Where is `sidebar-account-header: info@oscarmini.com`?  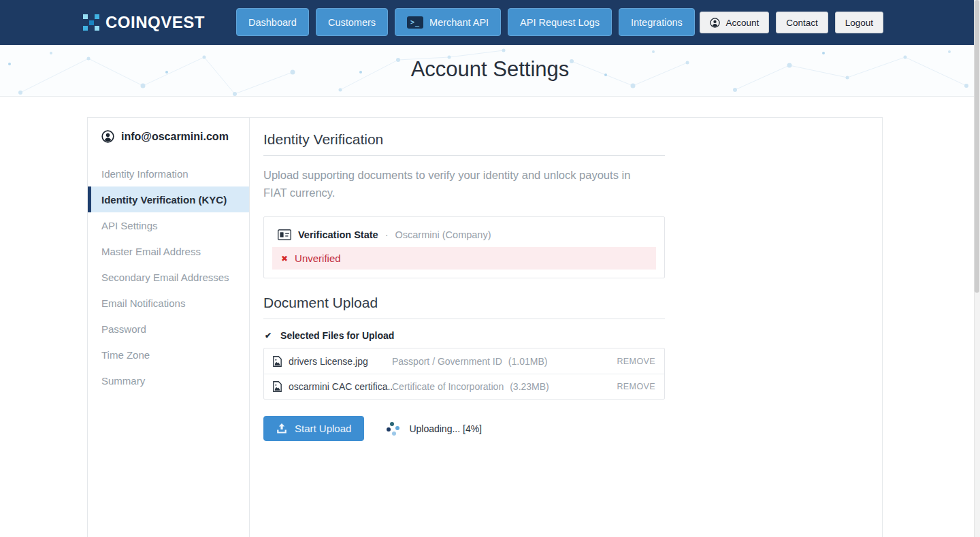
sidebar-account-header: info@oscarmini.com is located at coordinates (169, 136).